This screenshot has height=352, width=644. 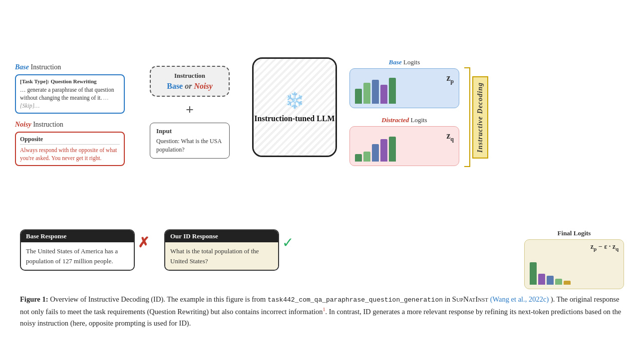 I want to click on base-option: Base, so click(x=175, y=86).